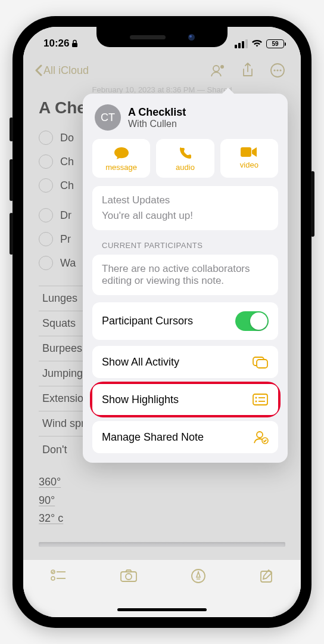 This screenshot has height=644, width=324. Describe the element at coordinates (152, 438) in the screenshot. I see `row-label: Manage Shared Note` at that location.